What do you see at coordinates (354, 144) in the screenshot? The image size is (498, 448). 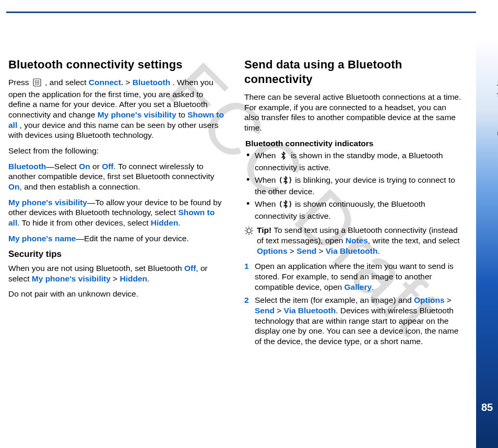 I see `heading-indicators: Bluetooth connectivity indicators` at bounding box center [354, 144].